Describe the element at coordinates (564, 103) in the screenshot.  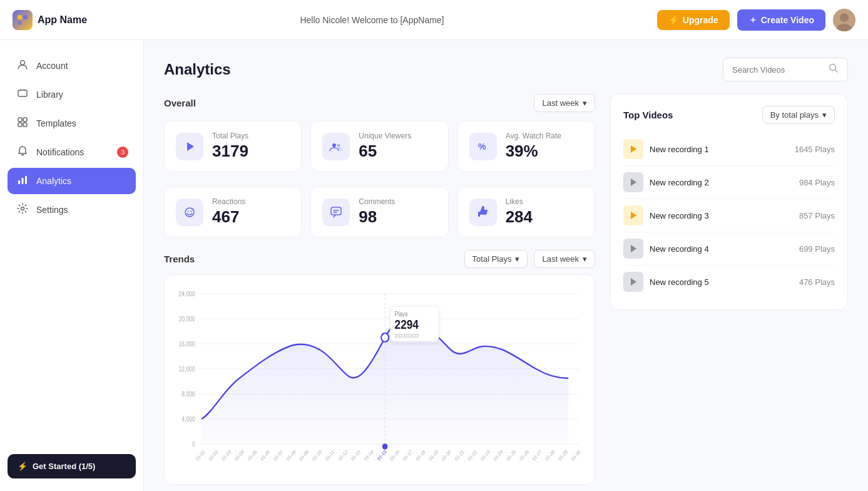
I see `overall-period-dropdown: Last week ▾` at that location.